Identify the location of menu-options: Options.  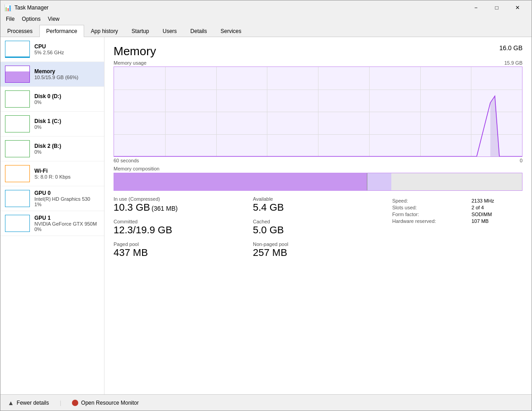
(31, 20).